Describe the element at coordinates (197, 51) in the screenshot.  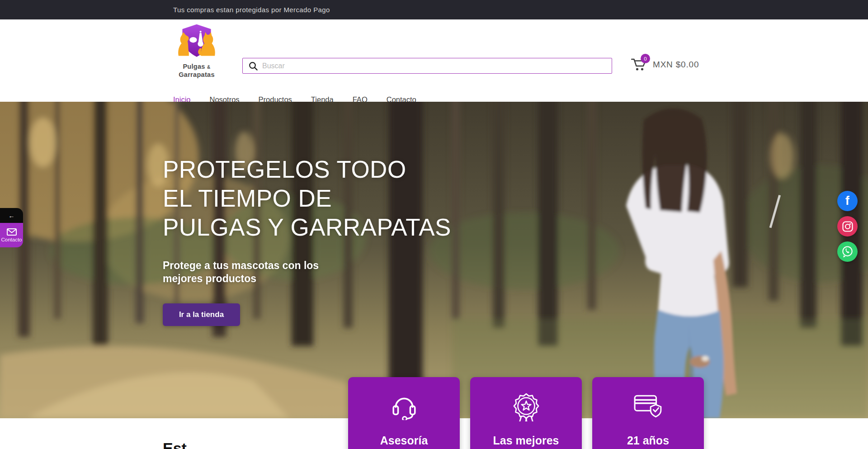
I see `site-logo: Pulgas & Garrapatas` at that location.